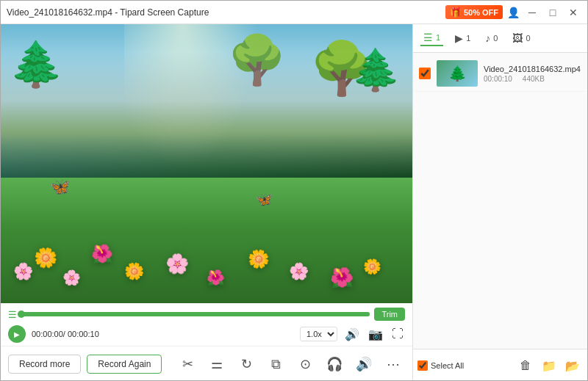  What do you see at coordinates (438, 37) in the screenshot?
I see `video-tab-count: 1` at bounding box center [438, 37].